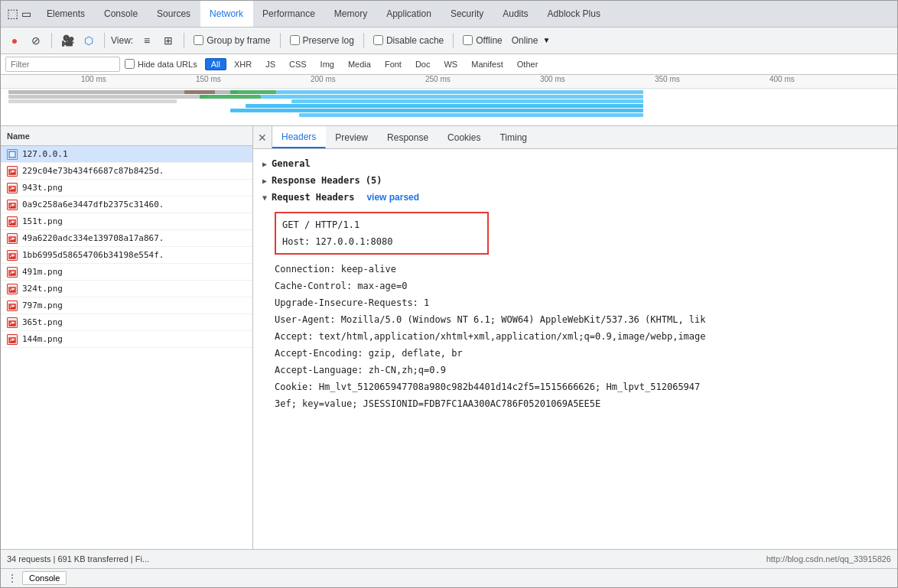  I want to click on header-line: 3ef; key=value; JSESSIONID=FDB7FC1AA300A…, so click(581, 404).